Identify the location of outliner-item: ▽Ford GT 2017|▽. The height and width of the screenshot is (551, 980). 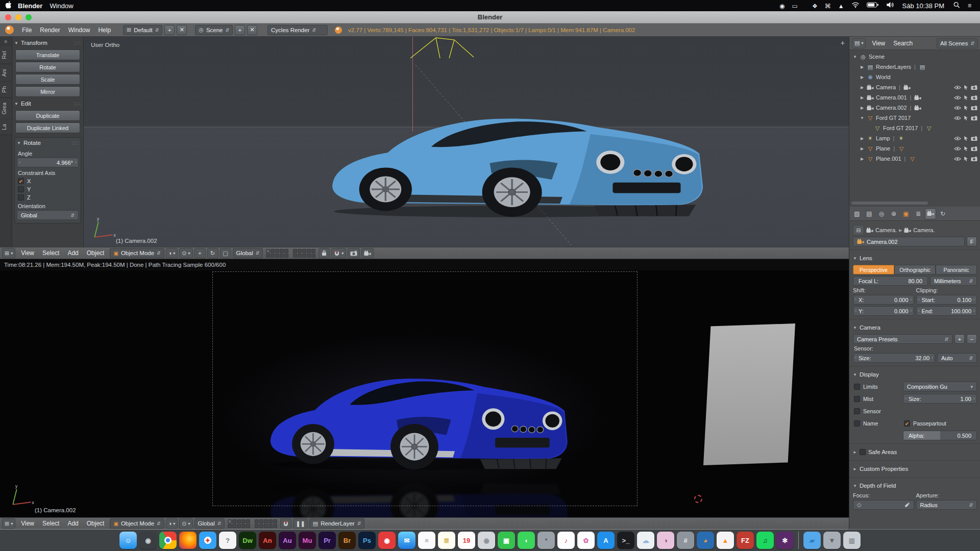
(915, 128).